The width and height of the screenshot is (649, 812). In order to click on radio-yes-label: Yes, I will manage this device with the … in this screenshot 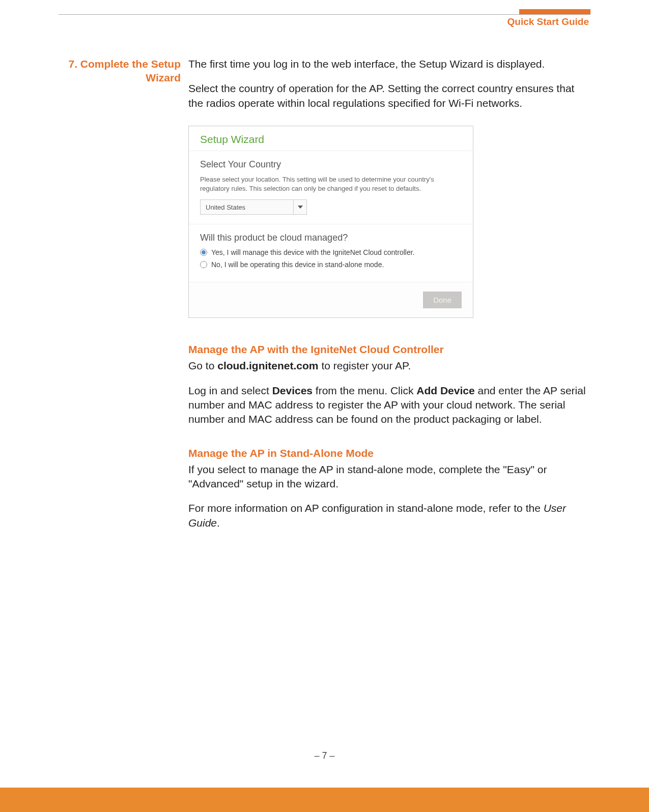, I will do `click(313, 252)`.